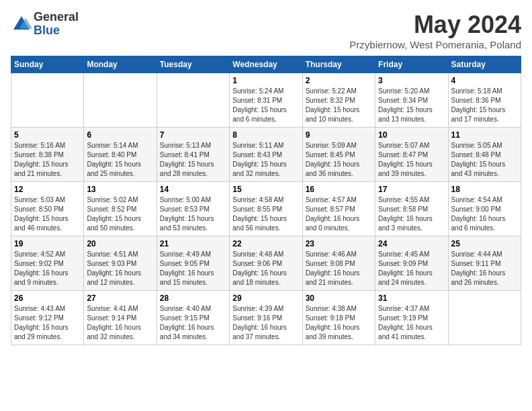 This screenshot has width=532, height=411. Describe the element at coordinates (193, 135) in the screenshot. I see `day-number: 7` at that location.